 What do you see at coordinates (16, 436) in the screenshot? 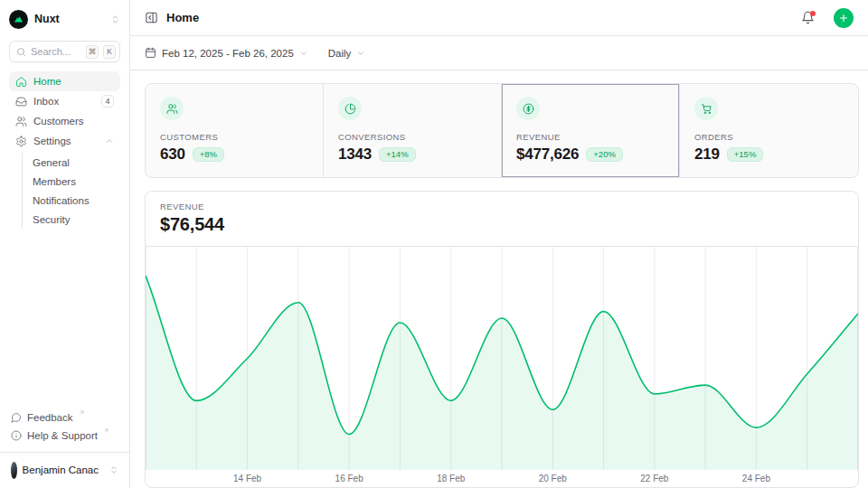
I see `info-circle-icon` at bounding box center [16, 436].